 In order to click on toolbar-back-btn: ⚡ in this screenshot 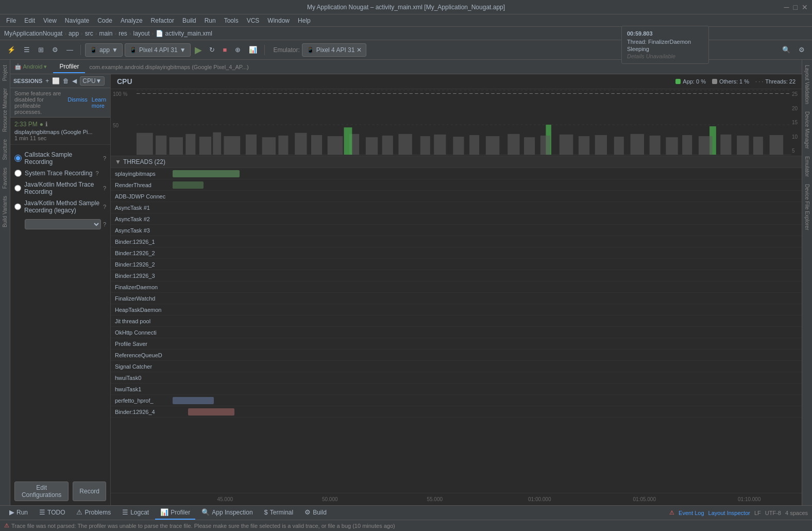, I will do `click(11, 49)`.